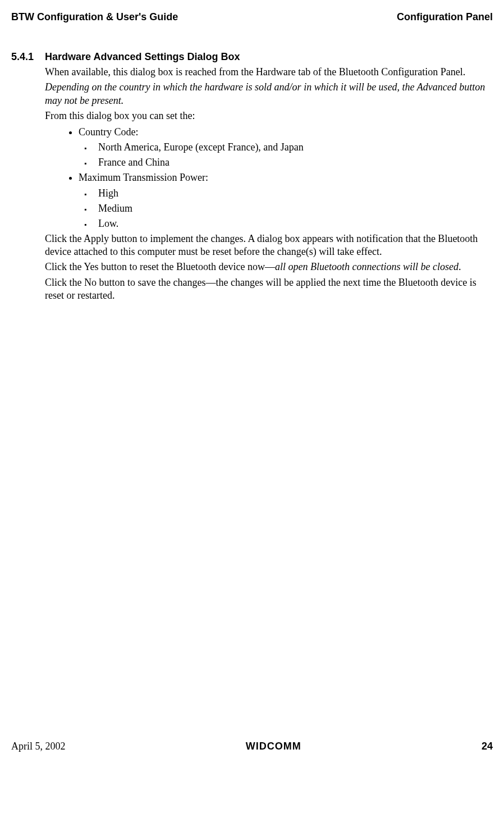 The height and width of the screenshot is (836, 504). I want to click on list-item: Maximum Transmission Power: High Medium …, so click(286, 200).